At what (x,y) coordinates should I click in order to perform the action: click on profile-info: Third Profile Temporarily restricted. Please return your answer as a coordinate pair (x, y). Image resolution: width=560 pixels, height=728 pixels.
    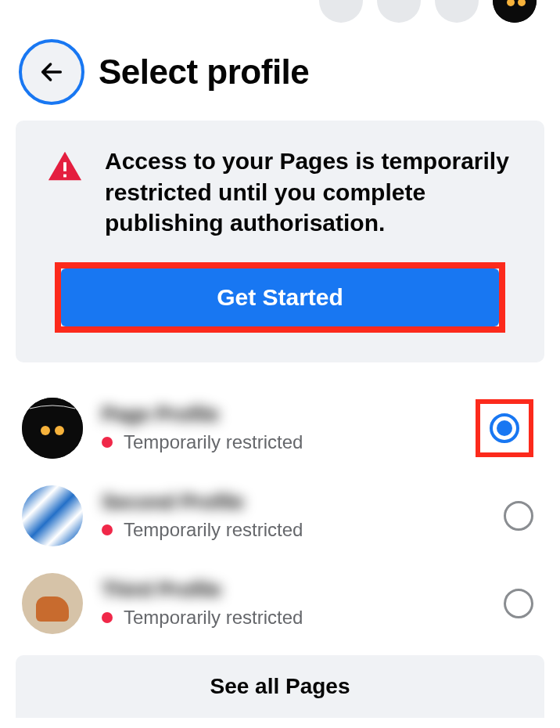
    Looking at the image, I should click on (293, 603).